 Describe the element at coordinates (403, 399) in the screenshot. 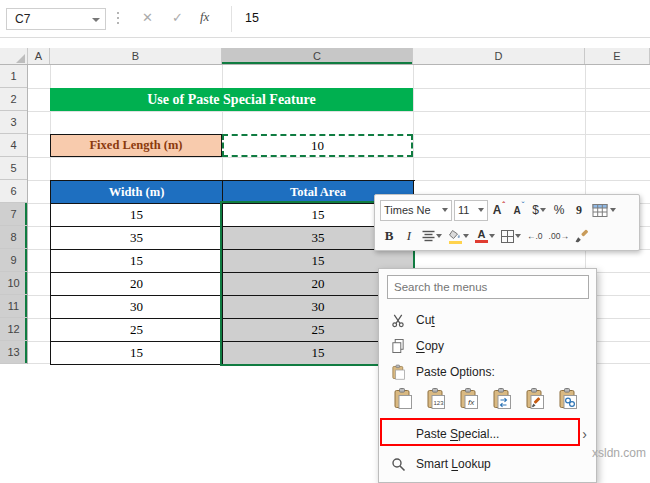

I see `paste-button` at that location.